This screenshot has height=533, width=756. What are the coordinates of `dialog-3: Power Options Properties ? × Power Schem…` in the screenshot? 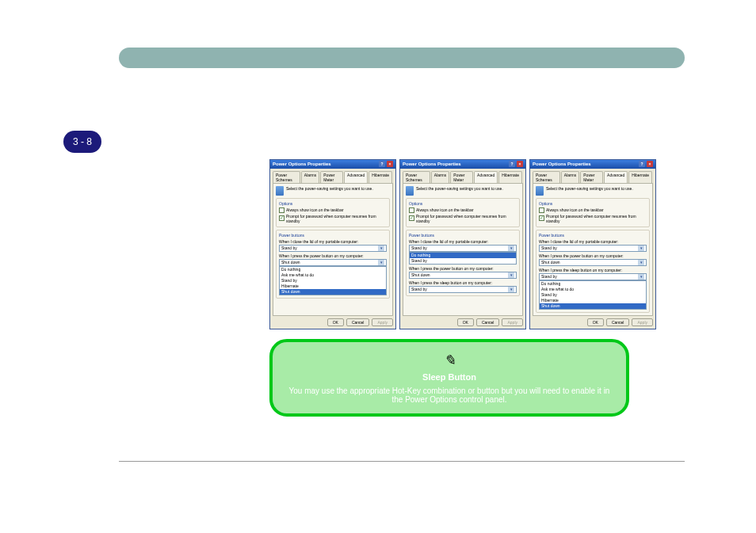 It's located at (593, 244).